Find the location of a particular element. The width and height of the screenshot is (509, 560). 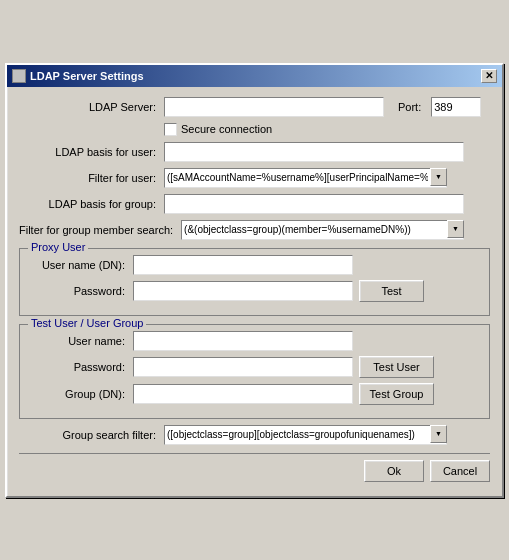

test-username-label: User name: is located at coordinates (80, 341).